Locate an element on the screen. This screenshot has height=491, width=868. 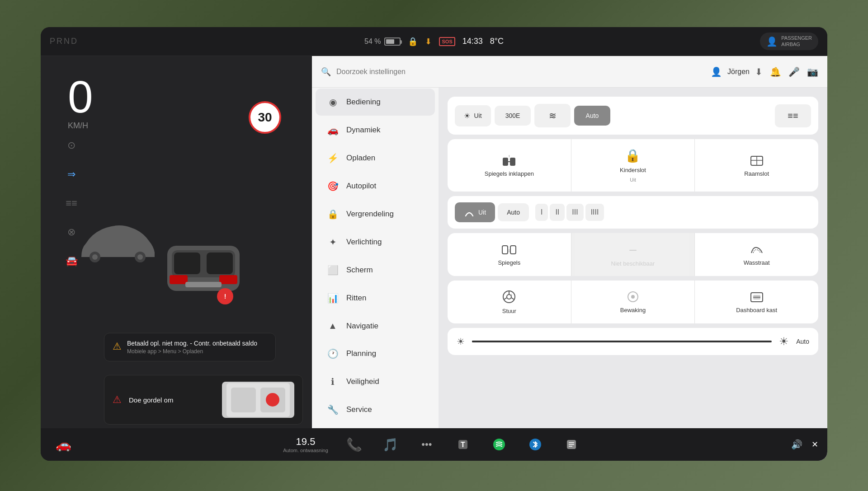
light-btn-300e: 300E is located at coordinates (513, 116).